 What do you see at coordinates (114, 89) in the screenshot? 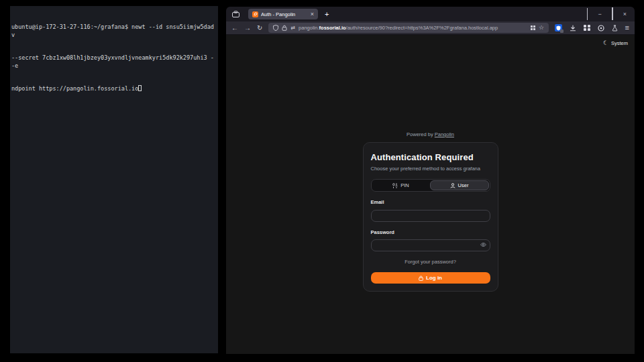
I see `terminal-line: ndpoint https://pangolin.fossorial.io` at bounding box center [114, 89].